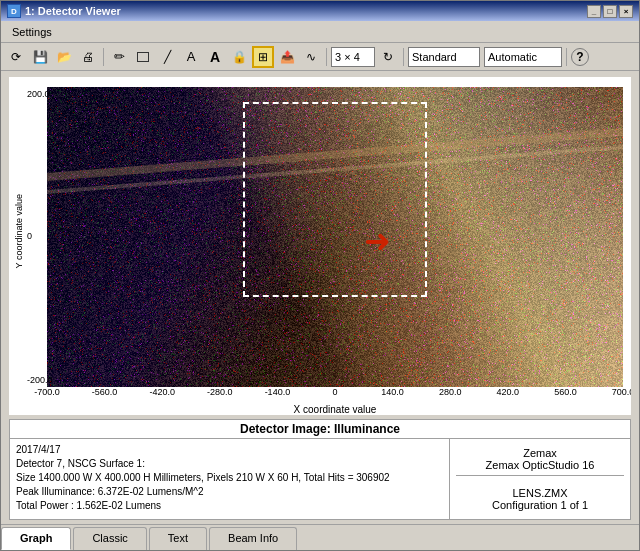  Describe the element at coordinates (19, 231) in the screenshot. I see `y-axis-label-container: Y coordinate value` at that location.